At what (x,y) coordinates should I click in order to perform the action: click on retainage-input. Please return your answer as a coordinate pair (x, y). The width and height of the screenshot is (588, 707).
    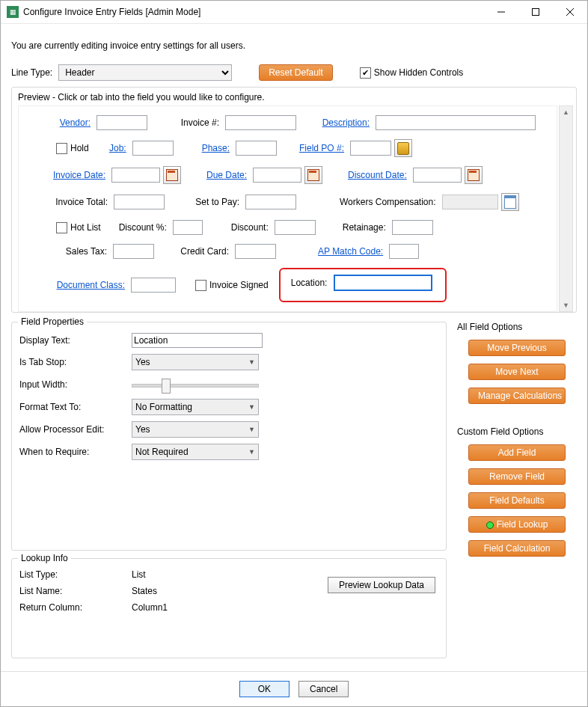
    Looking at the image, I should click on (413, 227).